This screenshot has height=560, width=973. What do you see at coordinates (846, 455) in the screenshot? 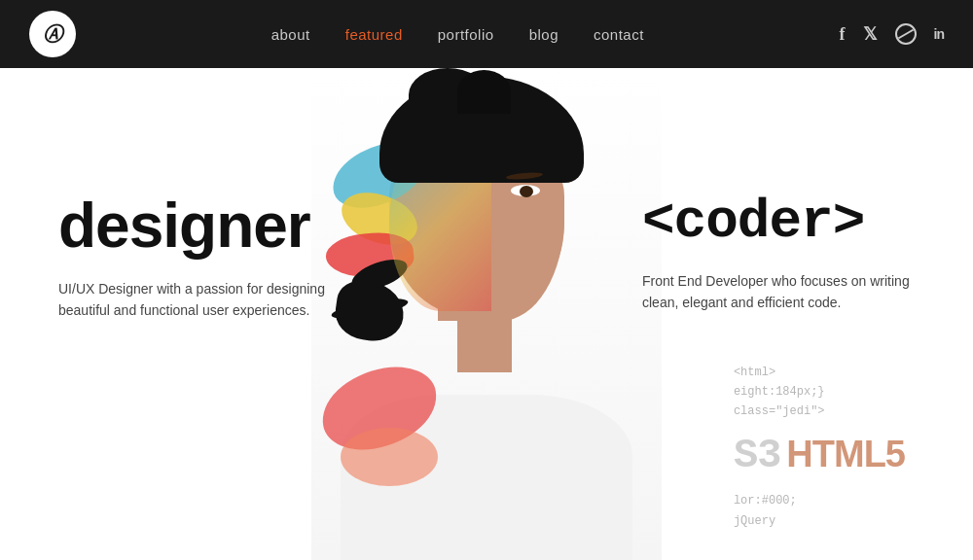
I see `html5-text: HTML5` at bounding box center [846, 455].